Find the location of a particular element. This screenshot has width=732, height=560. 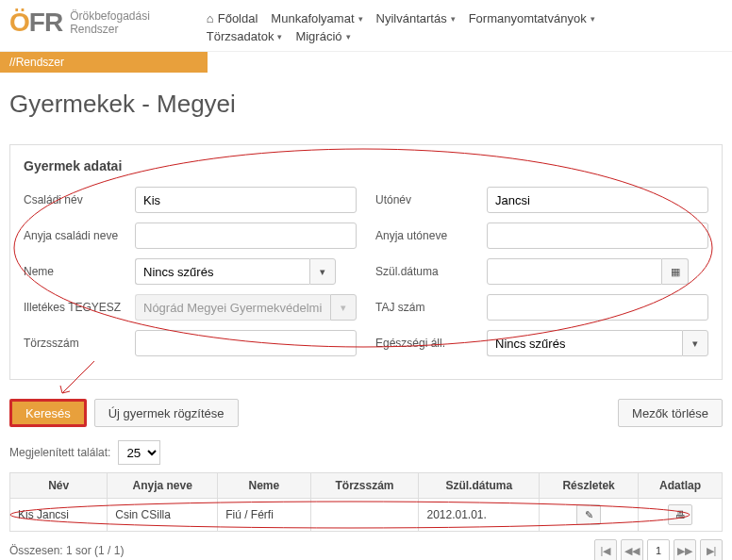

label-family-name: Családi név is located at coordinates (75, 200).